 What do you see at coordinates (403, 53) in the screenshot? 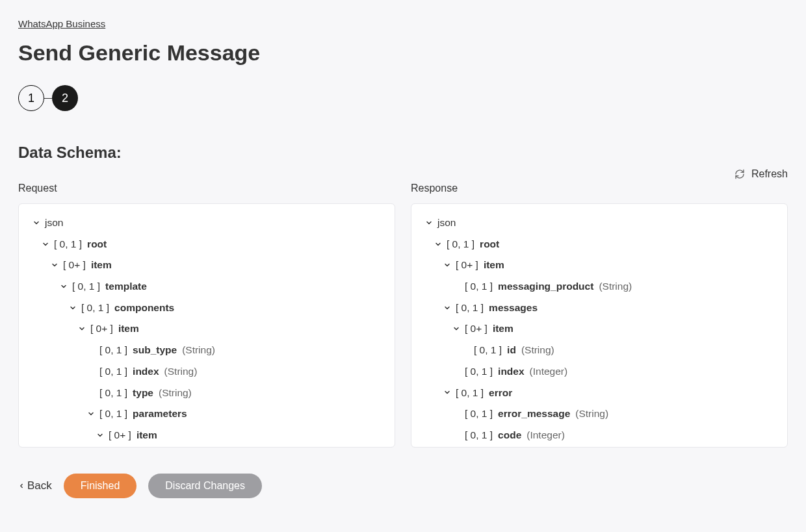
I see `page-title: Send Generic Message` at bounding box center [403, 53].